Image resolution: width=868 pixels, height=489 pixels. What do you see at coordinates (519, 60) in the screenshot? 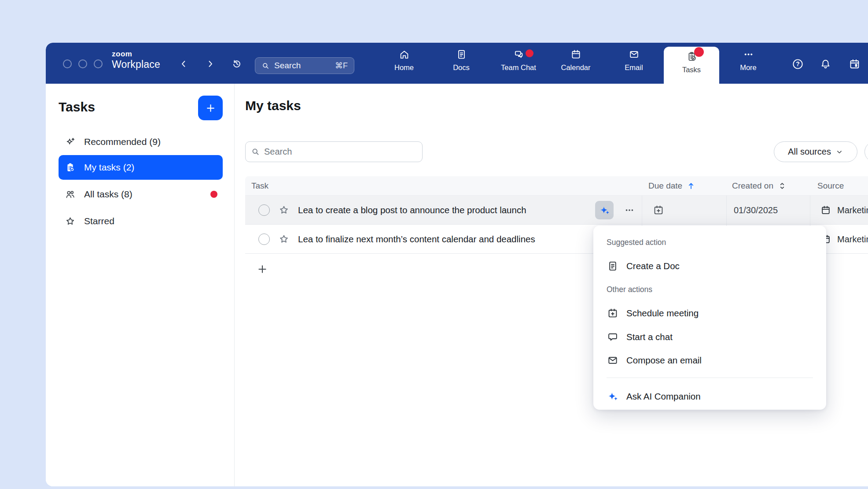
I see `nav-item-team-chat: Team Chat` at bounding box center [519, 60].